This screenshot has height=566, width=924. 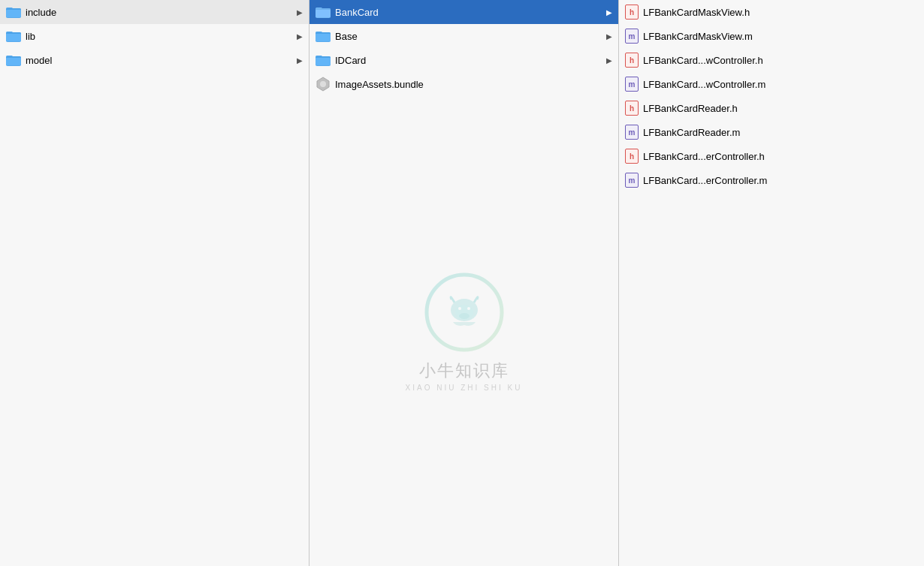 I want to click on file-lfbankcardreader-h: h LFBankCardReader.h, so click(x=772, y=108).